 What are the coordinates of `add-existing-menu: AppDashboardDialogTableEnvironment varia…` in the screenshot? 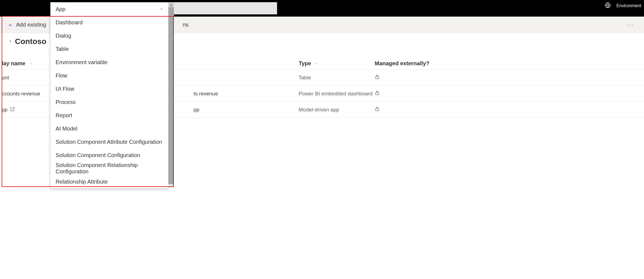 It's located at (112, 60).